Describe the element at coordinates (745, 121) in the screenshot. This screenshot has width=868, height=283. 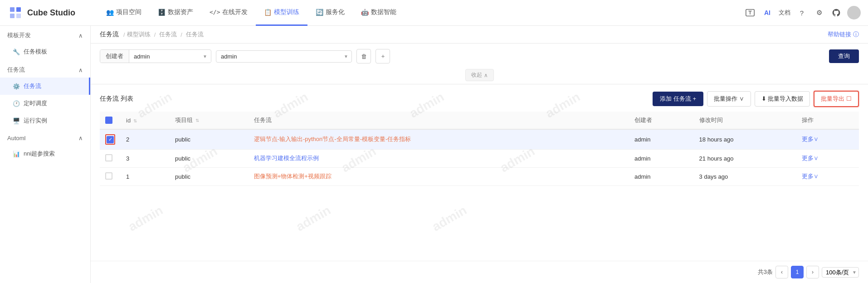
I see `col-header-modified: 修改时间` at that location.